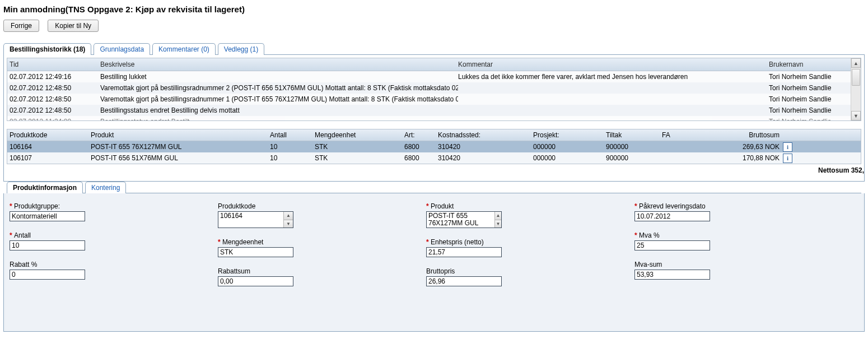 This screenshot has height=348, width=868. I want to click on col-unit: Mengdeenhet, so click(360, 135).